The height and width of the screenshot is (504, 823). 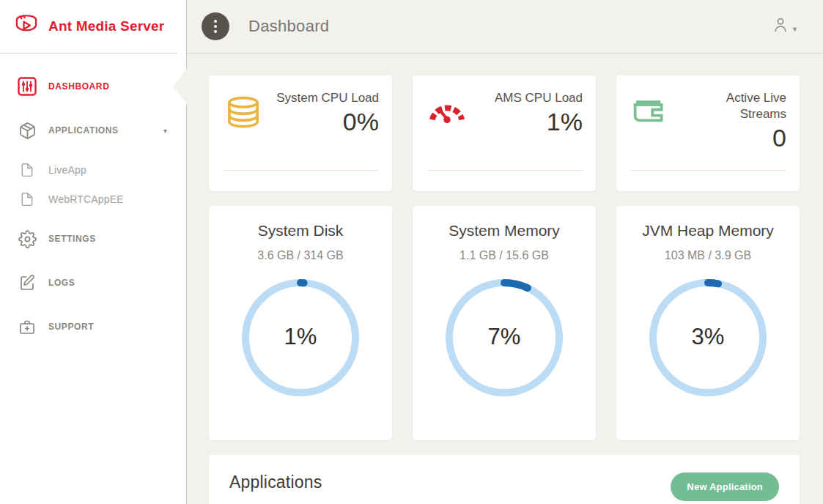 I want to click on gauge-title: System Disk, so click(x=300, y=231).